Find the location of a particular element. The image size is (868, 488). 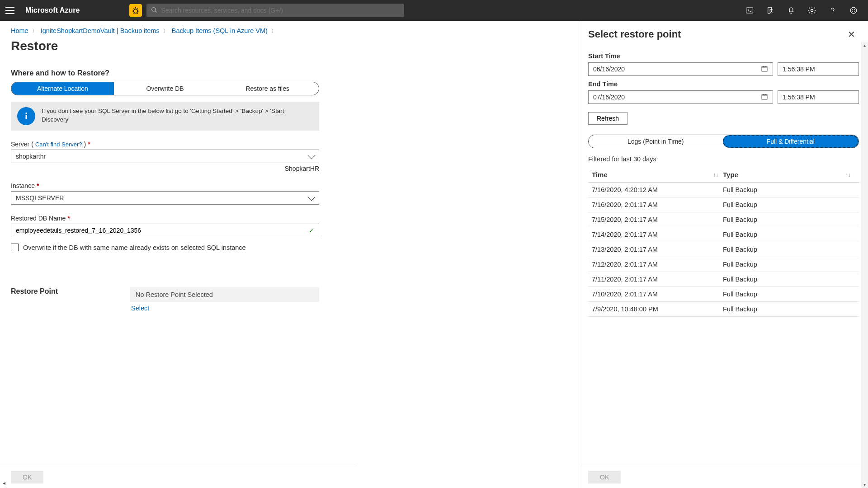

end-time-input: 1:56:38 PM is located at coordinates (818, 97).